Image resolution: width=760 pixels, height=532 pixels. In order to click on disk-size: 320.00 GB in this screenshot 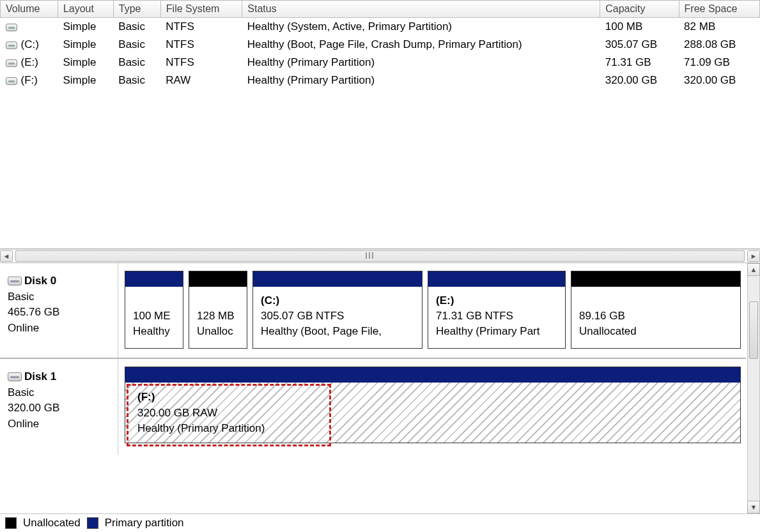, I will do `click(33, 407)`.